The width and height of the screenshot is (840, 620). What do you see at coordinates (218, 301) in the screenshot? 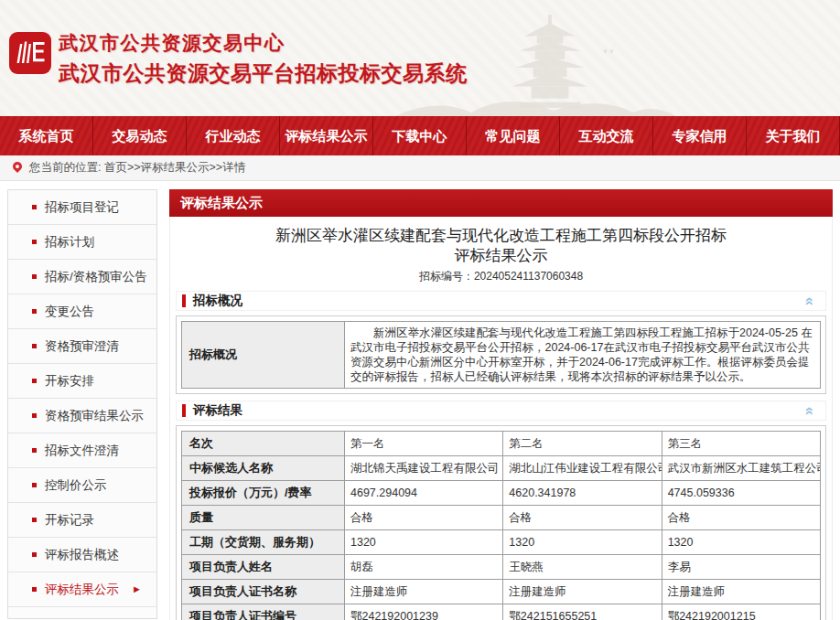
I see `section-label-overview: 招标概况` at bounding box center [218, 301].